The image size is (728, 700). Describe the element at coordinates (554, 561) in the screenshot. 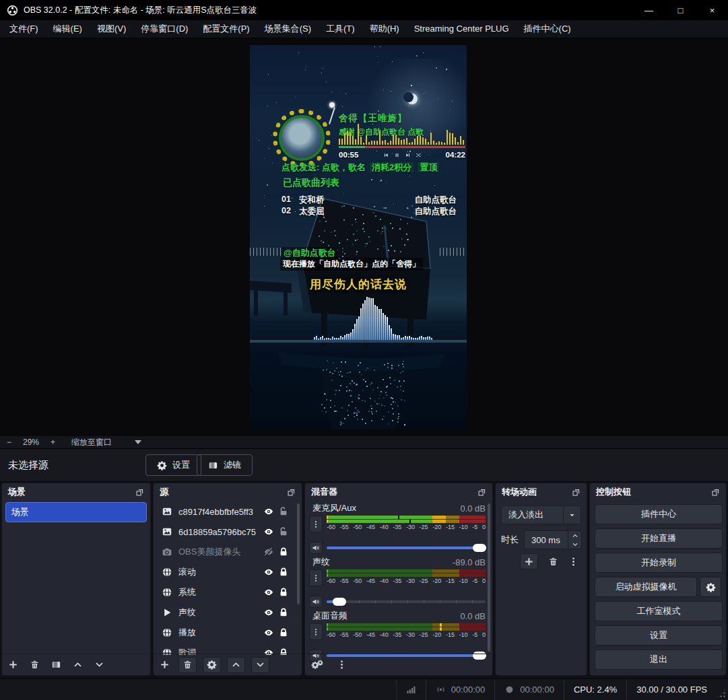

I see `remove-transition-icon` at that location.